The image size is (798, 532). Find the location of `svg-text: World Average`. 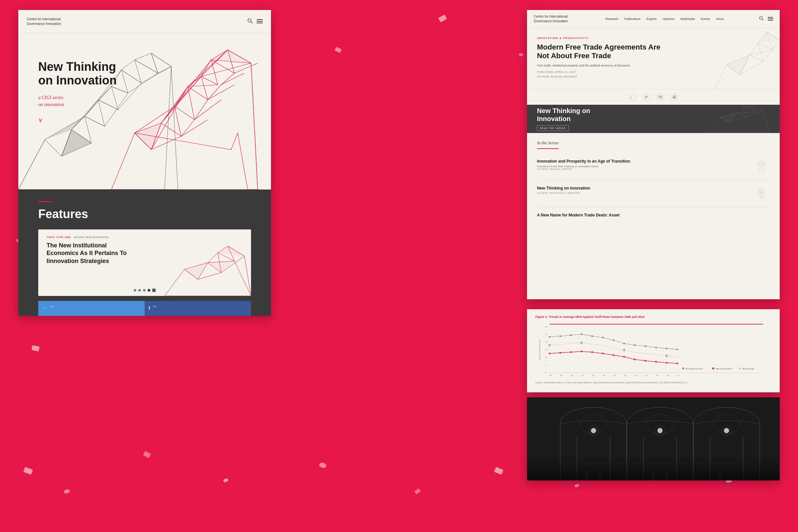

svg-text: World Average is located at coordinates (748, 369).